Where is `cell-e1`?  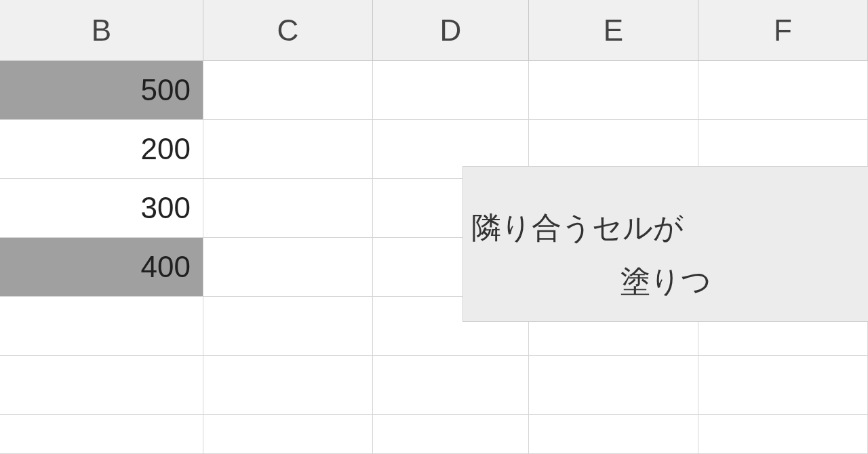 cell-e1 is located at coordinates (614, 91).